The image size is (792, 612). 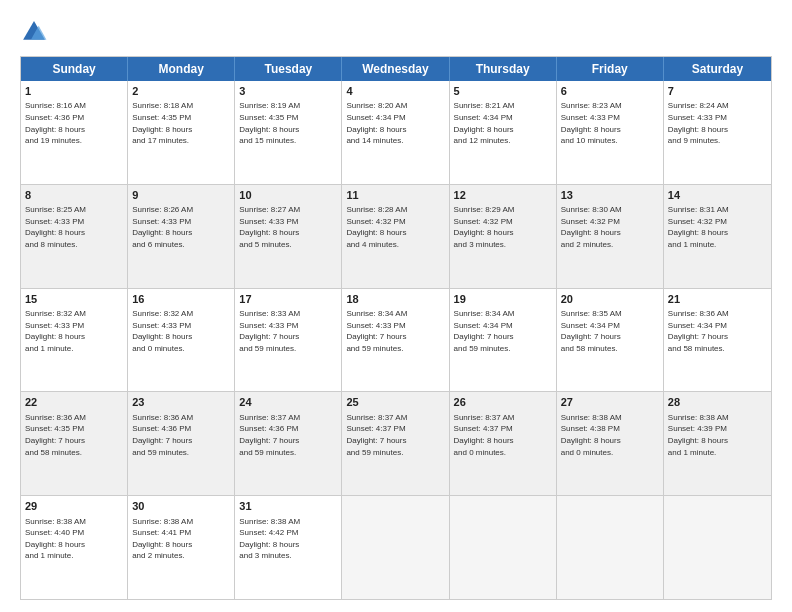 What do you see at coordinates (610, 340) in the screenshot?
I see `calendar-cell: 20Sunrise: 8:35 AMSunset: 4:34 PMDayligh…` at bounding box center [610, 340].